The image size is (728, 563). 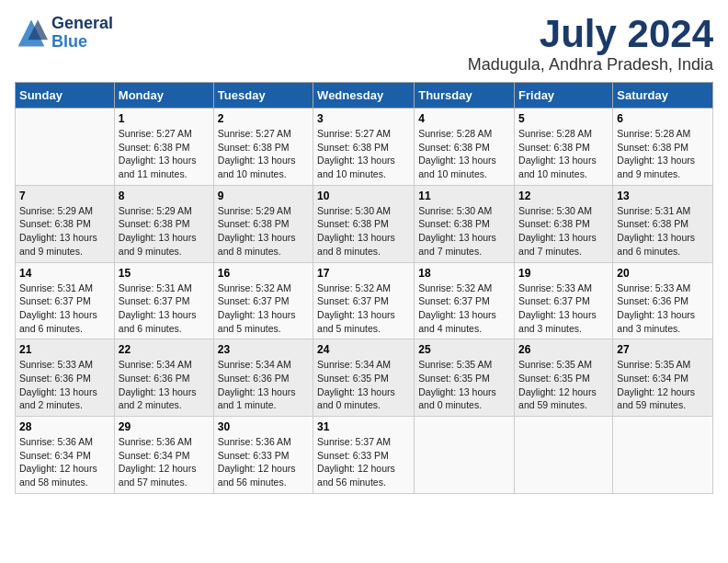 I want to click on day-info: Sunrise: 5:31 AM Sunset: 6:38 PM Dayligh…, so click(x=663, y=232).